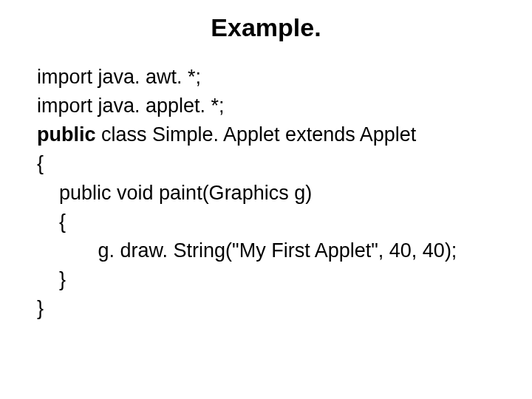 Image resolution: width=532 pixels, height=399 pixels. I want to click on code-line-8: }, so click(52, 279).